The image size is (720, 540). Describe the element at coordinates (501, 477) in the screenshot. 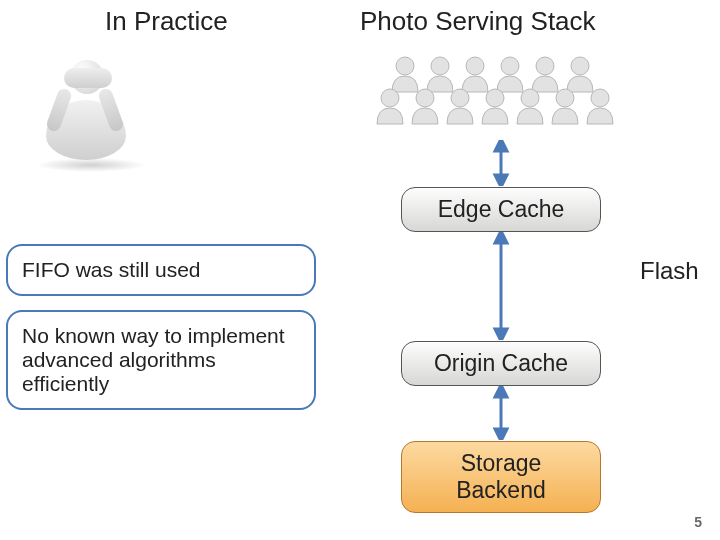

I see `node-storage-backend: Storage Backend` at that location.